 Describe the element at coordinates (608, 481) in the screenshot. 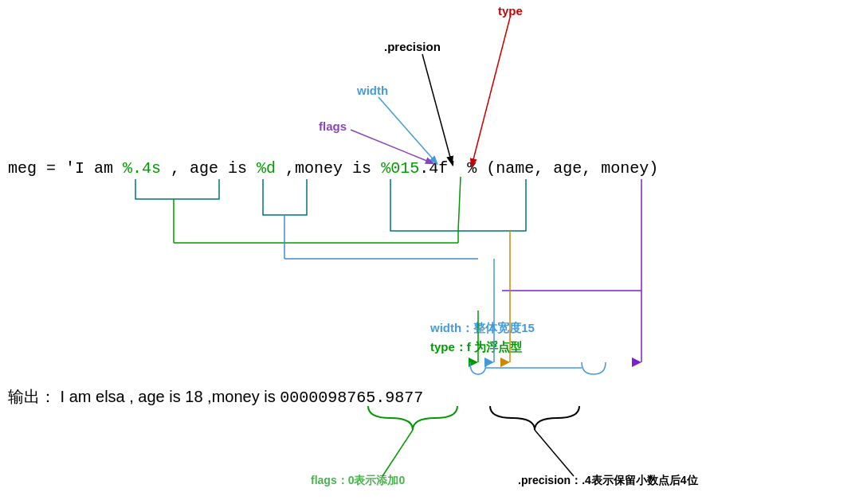

I see `precision-annotation: .precision：.4表示保留小数点后4位` at that location.